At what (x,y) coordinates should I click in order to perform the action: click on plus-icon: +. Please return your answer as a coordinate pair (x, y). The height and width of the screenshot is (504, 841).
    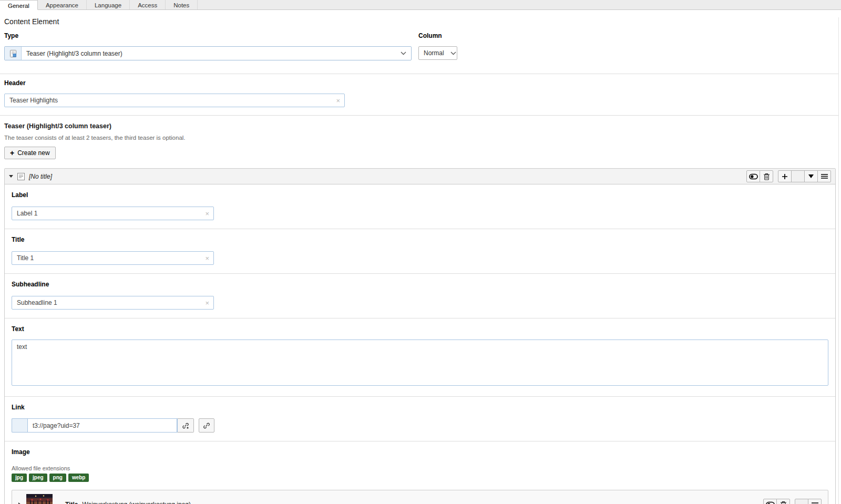
    Looking at the image, I should click on (12, 153).